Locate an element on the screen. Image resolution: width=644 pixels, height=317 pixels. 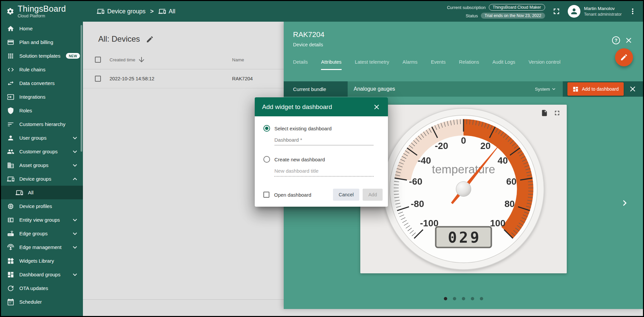
help-icon: ? is located at coordinates (616, 40).